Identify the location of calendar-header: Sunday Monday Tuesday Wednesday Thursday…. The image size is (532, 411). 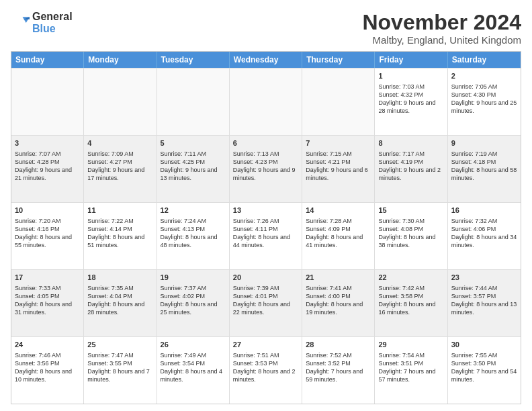
(266, 60).